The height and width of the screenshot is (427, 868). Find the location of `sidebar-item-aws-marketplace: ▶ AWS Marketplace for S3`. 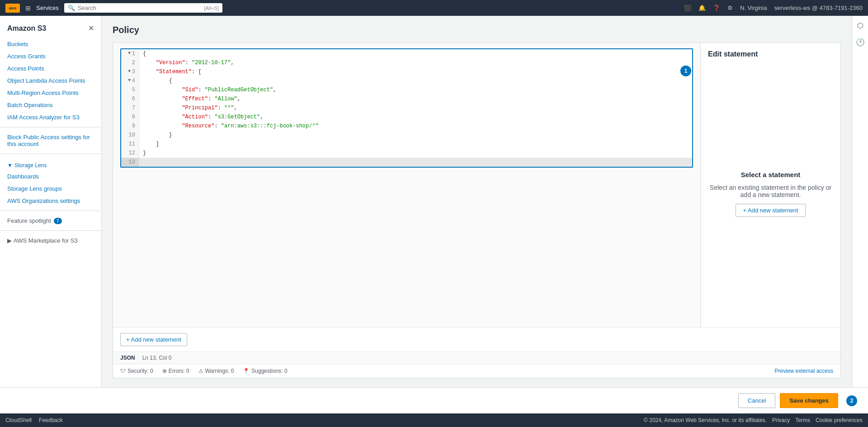

sidebar-item-aws-marketplace: ▶ AWS Marketplace for S3 is located at coordinates (51, 240).